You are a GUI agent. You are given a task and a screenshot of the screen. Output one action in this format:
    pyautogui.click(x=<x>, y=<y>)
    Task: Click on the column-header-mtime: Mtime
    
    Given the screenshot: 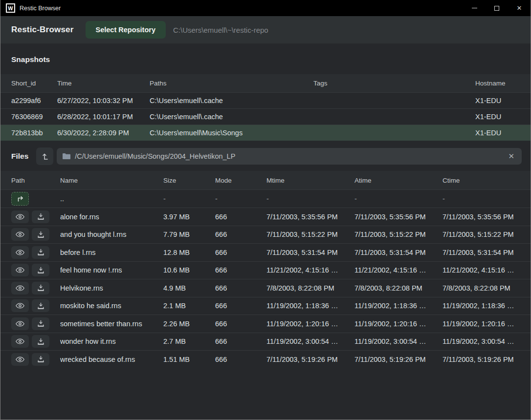 What is the action you would take?
    pyautogui.click(x=310, y=181)
    